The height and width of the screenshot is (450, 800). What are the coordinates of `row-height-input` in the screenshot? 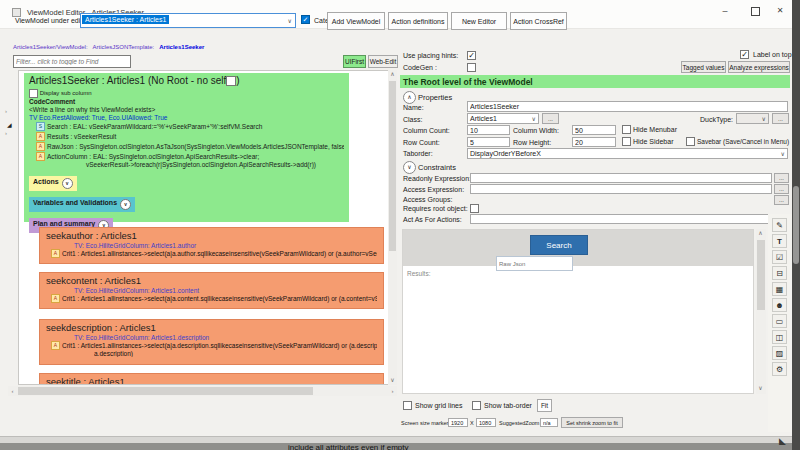 It's located at (594, 142).